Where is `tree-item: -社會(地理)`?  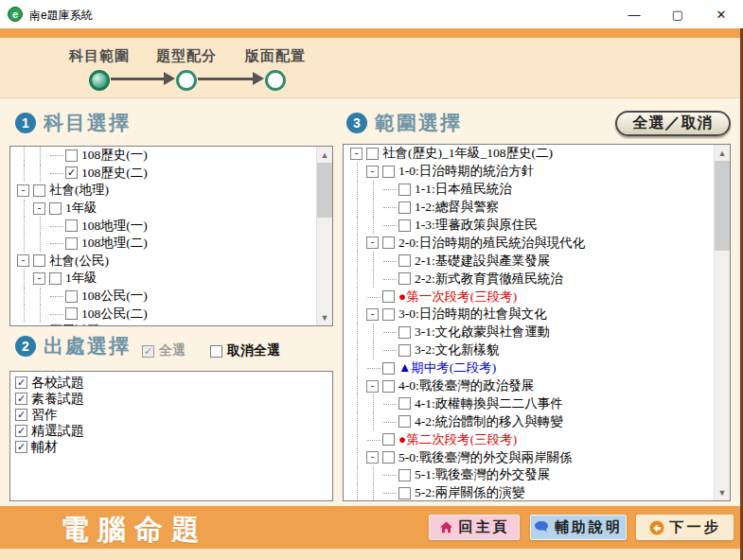
tree-item: -社會(地理) is located at coordinates (163, 191).